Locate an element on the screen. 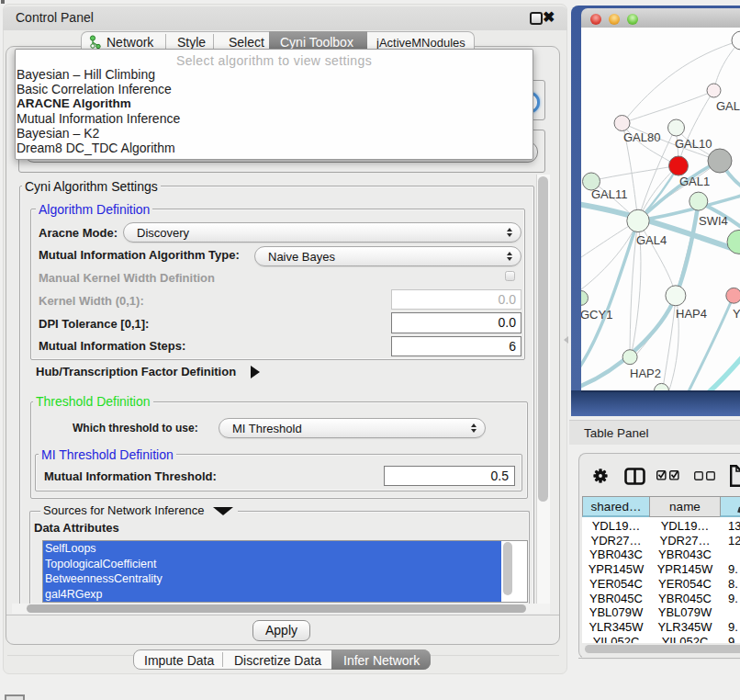 The height and width of the screenshot is (700, 740). svg-text: HAP4 is located at coordinates (691, 314).